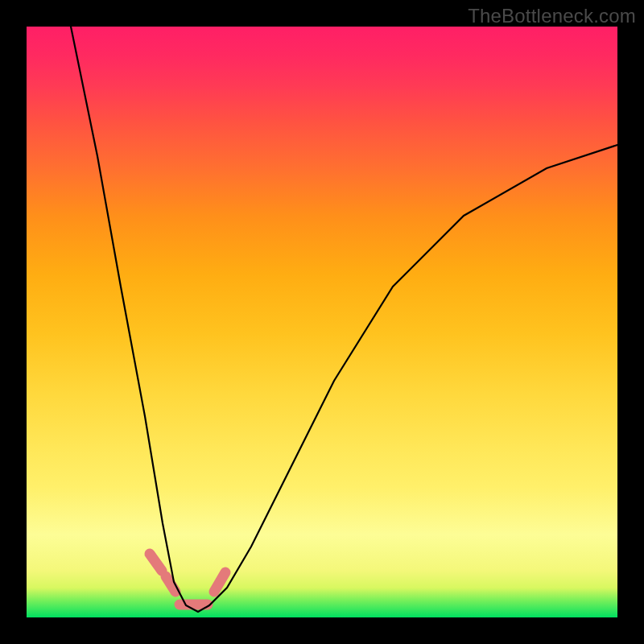  Describe the element at coordinates (552, 16) in the screenshot. I see `watermark-text: TheBottleneck.com` at that location.